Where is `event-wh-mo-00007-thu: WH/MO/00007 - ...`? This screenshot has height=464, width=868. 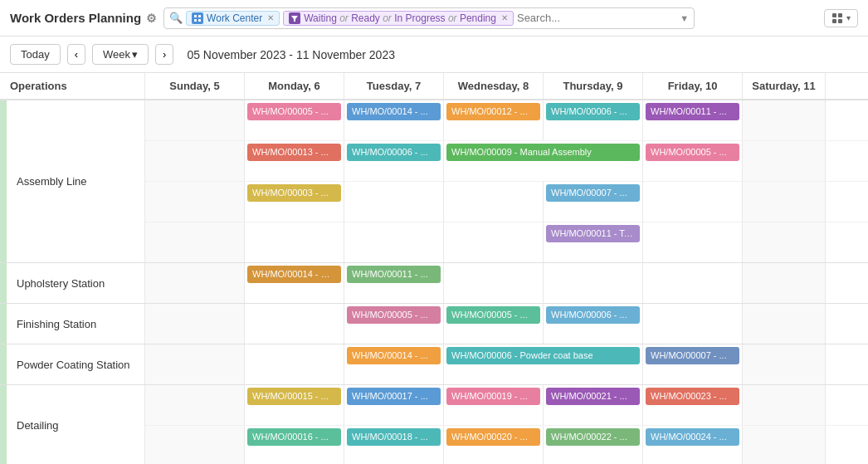
event-wh-mo-00007-thu: WH/MO/00007 - ... is located at coordinates (592, 193).